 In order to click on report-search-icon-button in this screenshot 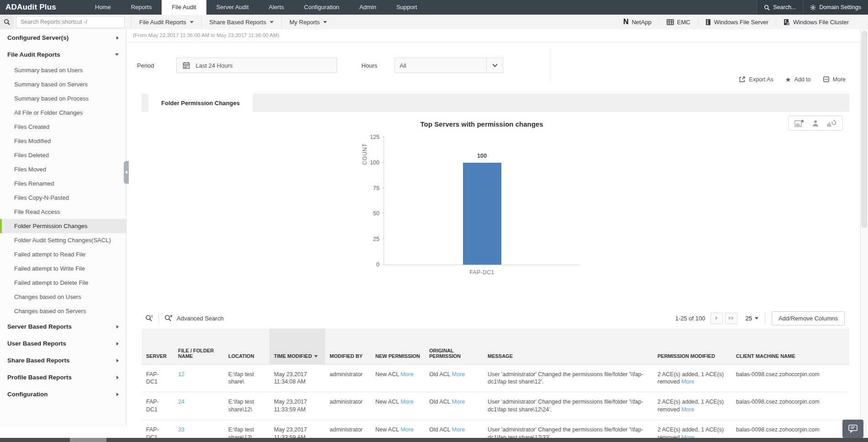, I will do `click(7, 22)`.